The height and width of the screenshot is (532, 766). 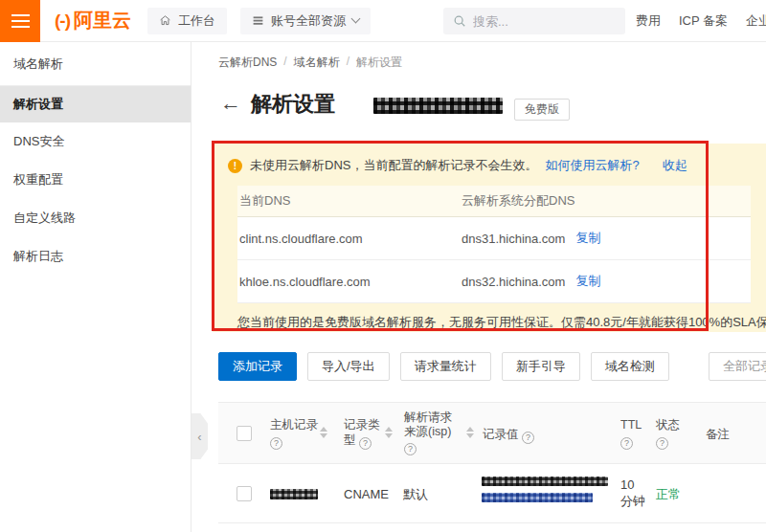 I want to click on breadcrumb-dns: 云解析DNS, so click(x=247, y=63).